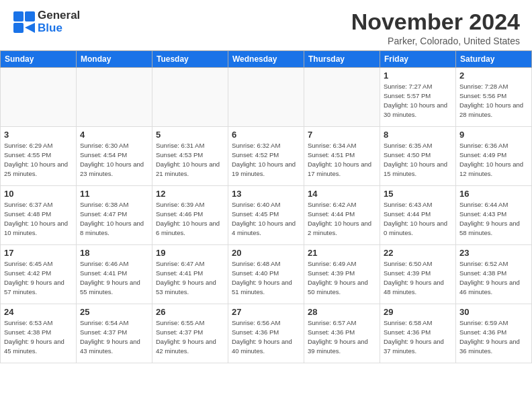 This screenshot has height=411, width=532. I want to click on day-info: Sunrise: 6:54 AM Sunset: 4:37 PM Dayligh…, so click(114, 337).